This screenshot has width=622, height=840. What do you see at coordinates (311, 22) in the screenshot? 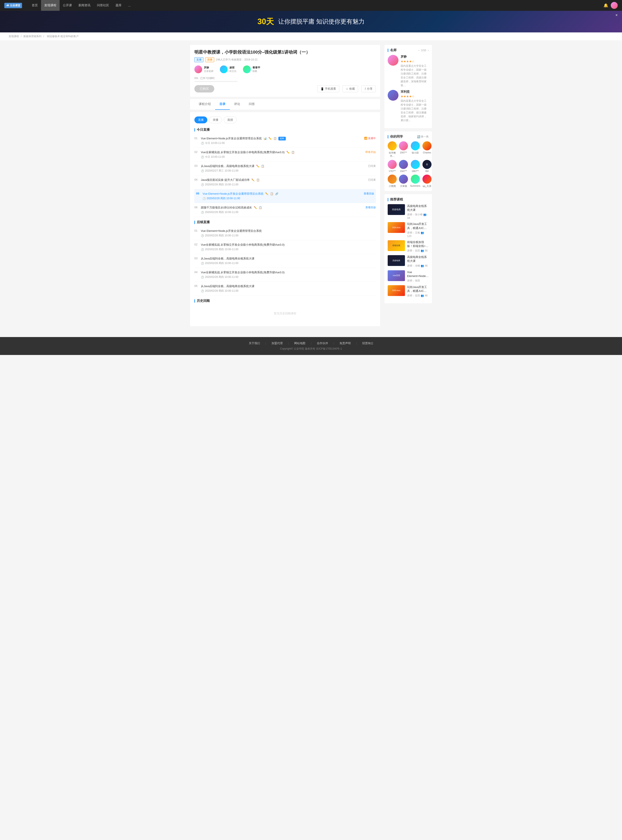
I see `promotional-banner: 30天 让你摆脱平庸 知识使你更有魅力 ×` at bounding box center [311, 22].